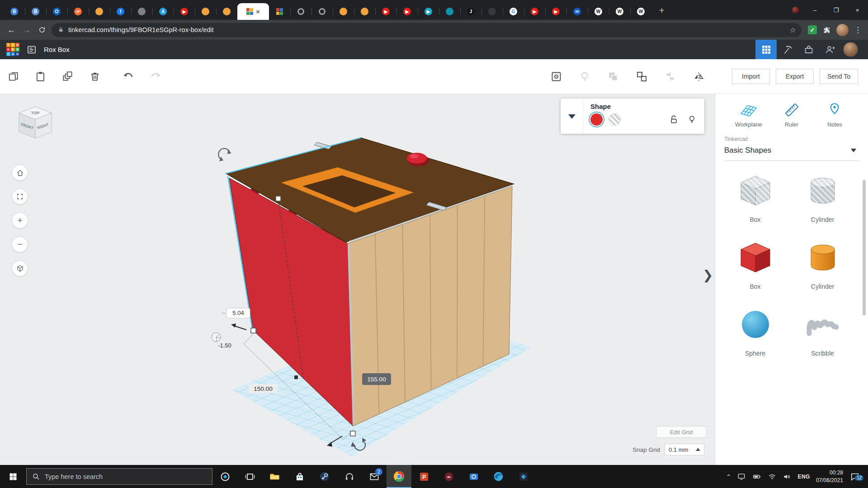  Describe the element at coordinates (498, 476) in the screenshot. I see `taskbar-app-edge` at that location.